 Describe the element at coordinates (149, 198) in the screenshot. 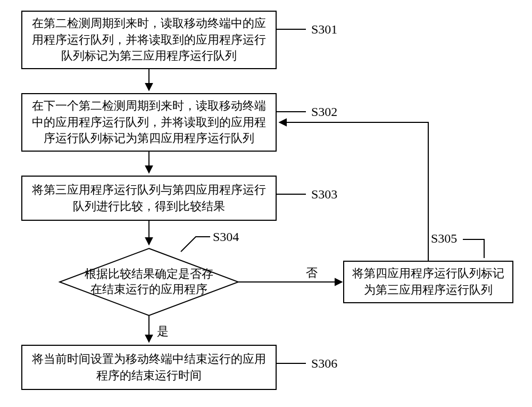

I see `node-s303-text: 将第三应用程序运行队列与第四应用程序运行队列进行比较，得到比较结果` at that location.